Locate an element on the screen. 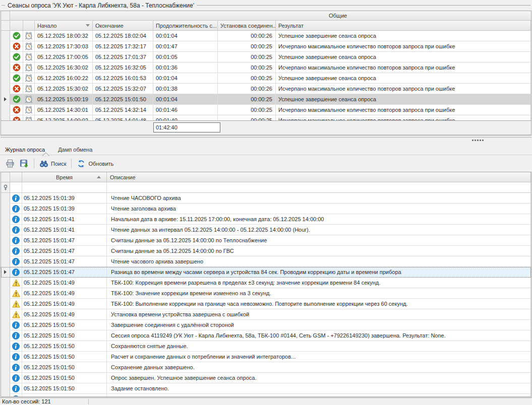  duration-column-header: Продолжительность с... is located at coordinates (186, 25).